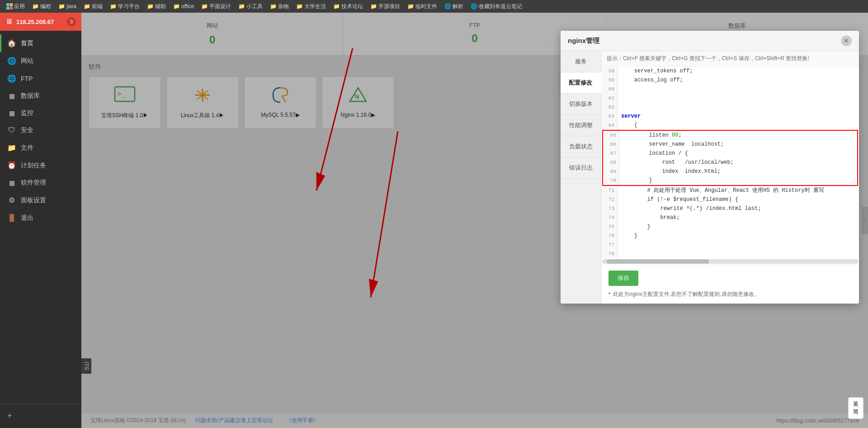 Image resolution: width=868 pixels, height=428 pixels. I want to click on sidebar-item-tasks: ⏰ 计划任务, so click(41, 166).